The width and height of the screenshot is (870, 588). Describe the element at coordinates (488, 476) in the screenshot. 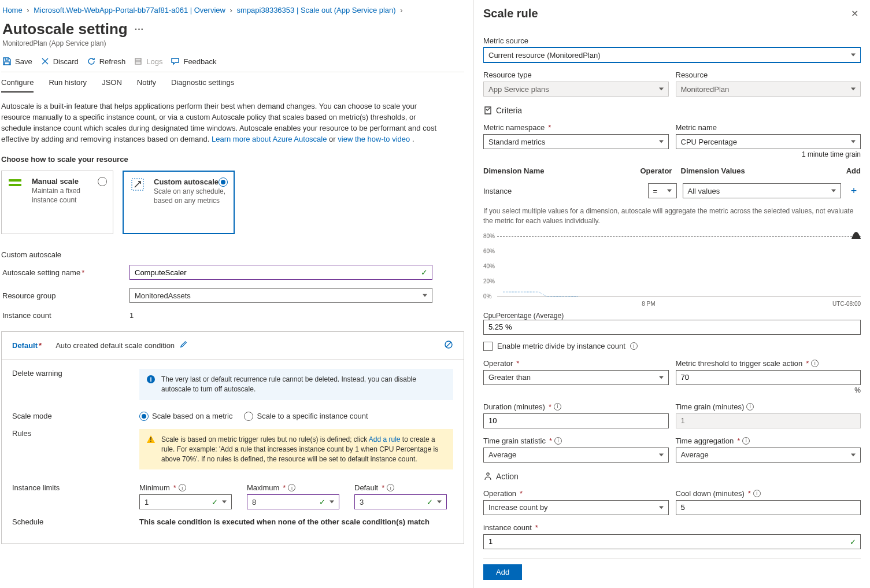

I see `action-icon` at that location.